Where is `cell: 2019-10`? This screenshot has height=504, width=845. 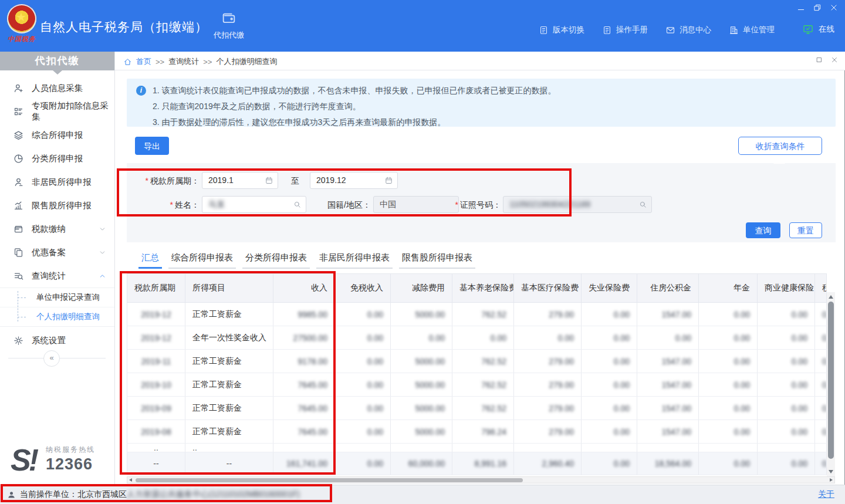
cell: 2019-10 is located at coordinates (156, 385).